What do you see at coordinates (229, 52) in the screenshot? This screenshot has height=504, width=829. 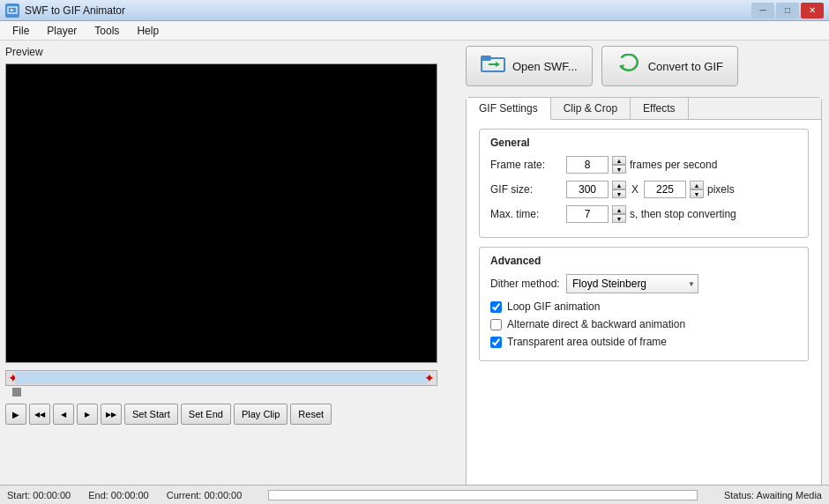 I see `preview-label: Preview` at bounding box center [229, 52].